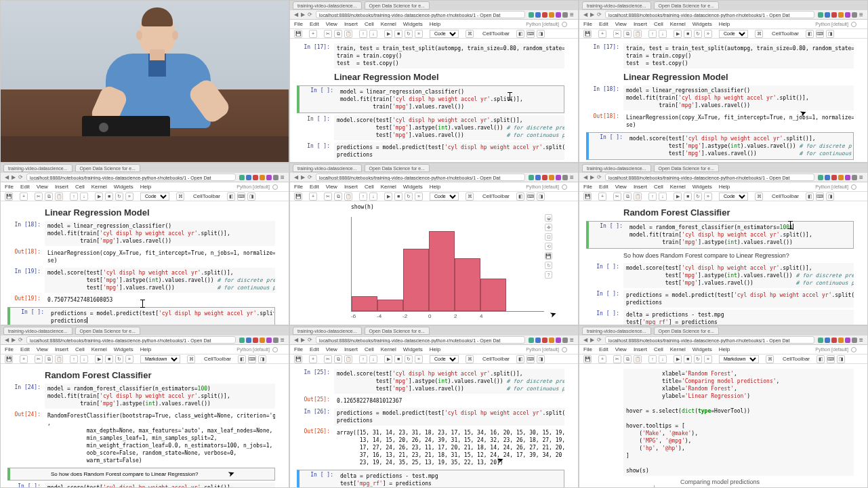  Describe the element at coordinates (145, 263) in the screenshot. I see `notebook-area: Linear Regression Model In [18]: model =…` at that location.